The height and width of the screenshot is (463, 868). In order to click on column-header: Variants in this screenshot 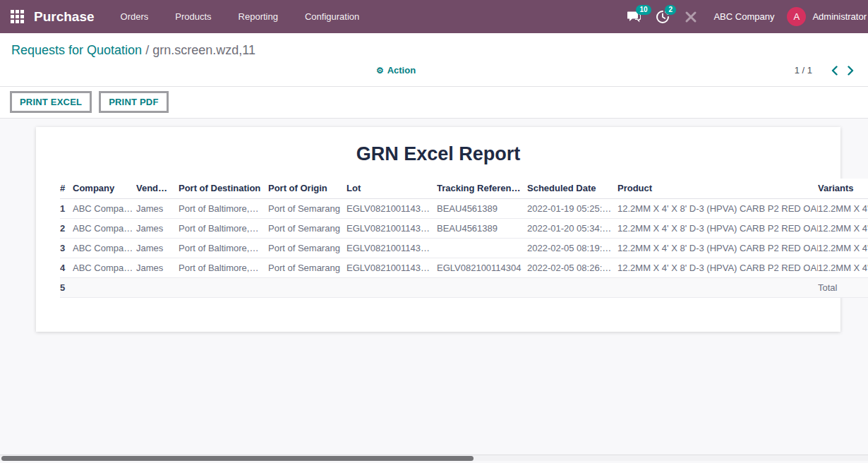, I will do `click(843, 188)`.